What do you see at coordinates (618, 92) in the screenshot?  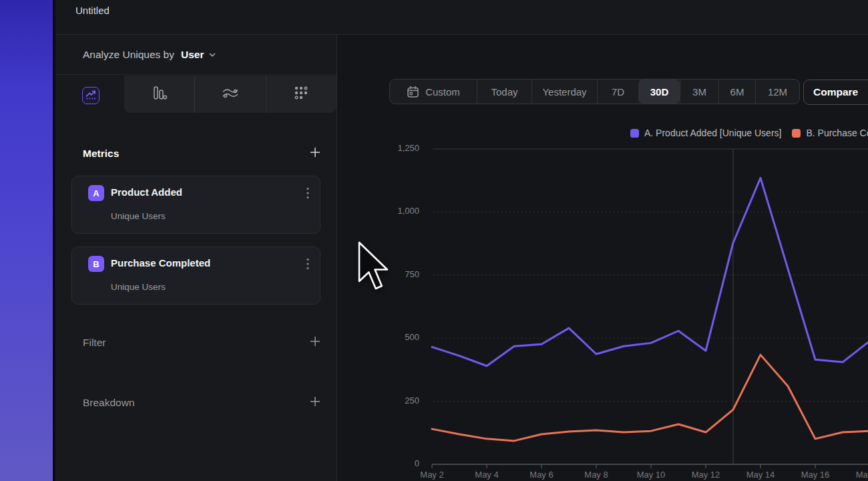 I see `range-button-7d: 7D` at bounding box center [618, 92].